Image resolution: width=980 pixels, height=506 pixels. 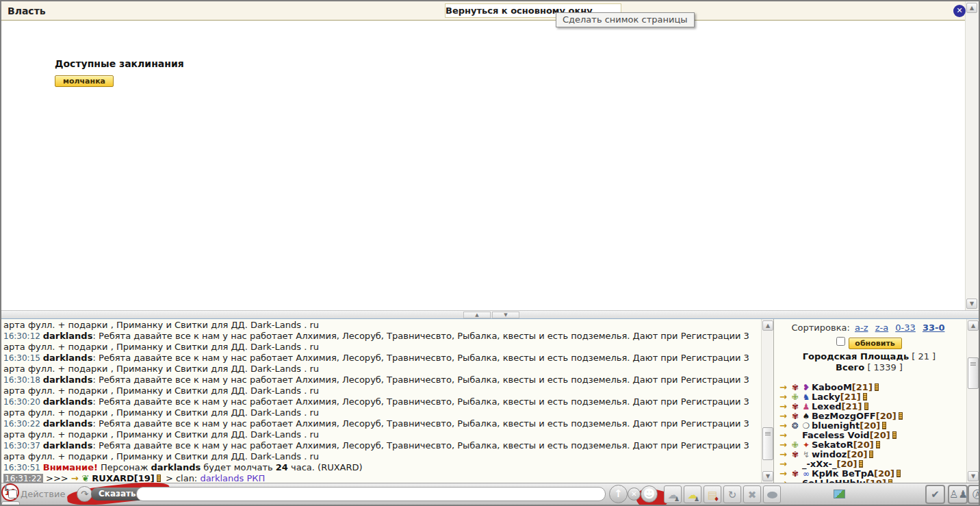 What do you see at coordinates (619, 494) in the screenshot?
I see `send-button: ↑` at bounding box center [619, 494].